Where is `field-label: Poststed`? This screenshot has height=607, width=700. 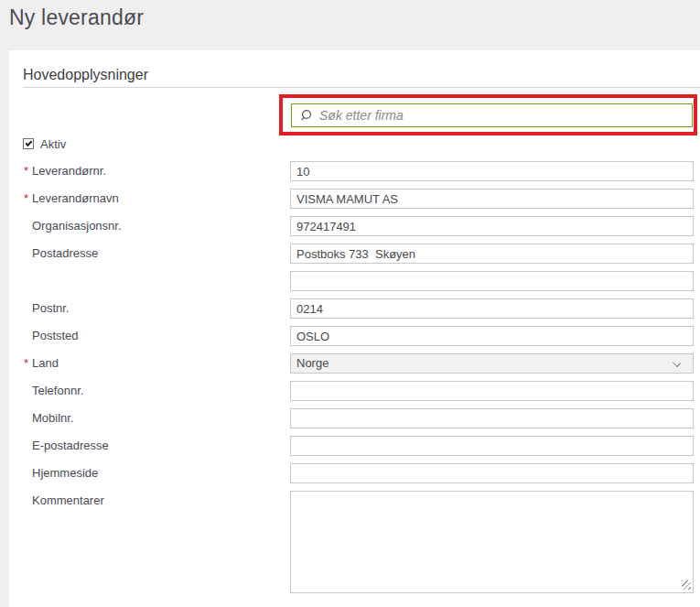
field-label: Poststed is located at coordinates (152, 336).